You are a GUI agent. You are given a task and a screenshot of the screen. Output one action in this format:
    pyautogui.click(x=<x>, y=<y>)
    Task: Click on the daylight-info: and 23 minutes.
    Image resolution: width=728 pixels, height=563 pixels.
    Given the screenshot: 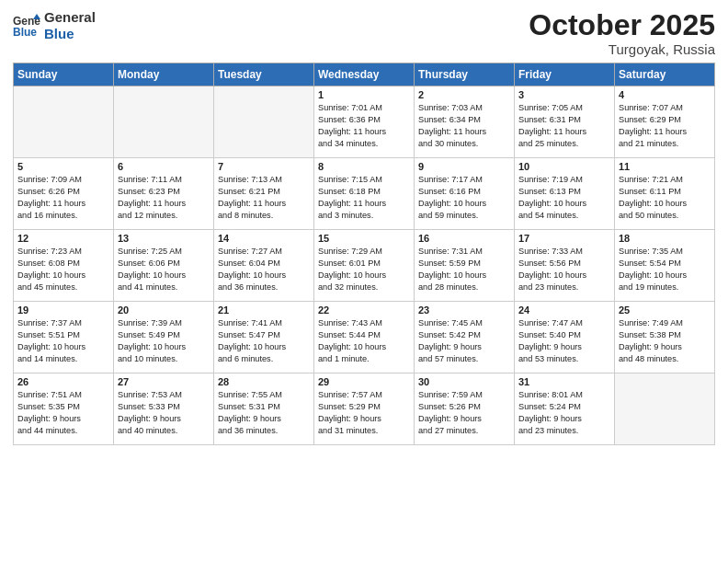 What is the action you would take?
    pyautogui.click(x=564, y=287)
    